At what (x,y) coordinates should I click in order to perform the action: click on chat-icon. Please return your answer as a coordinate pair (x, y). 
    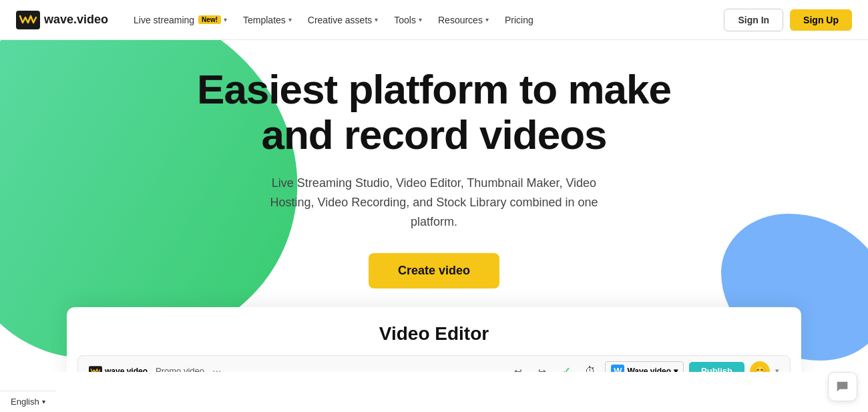
    Looking at the image, I should click on (843, 387).